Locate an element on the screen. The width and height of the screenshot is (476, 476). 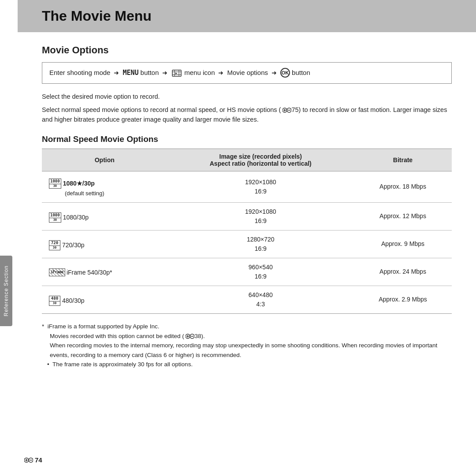
bitrate-cell-0: Approx. 18 Mbps is located at coordinates (403, 187).